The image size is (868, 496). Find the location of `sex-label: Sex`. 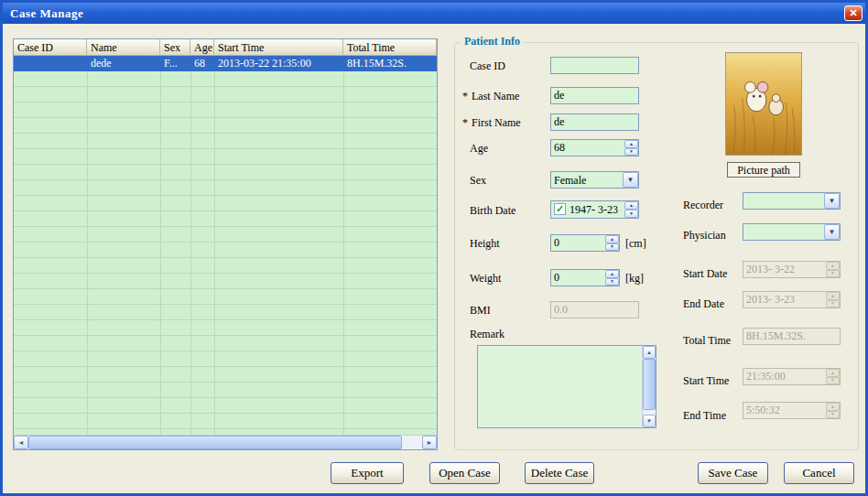

sex-label: Sex is located at coordinates (478, 180).